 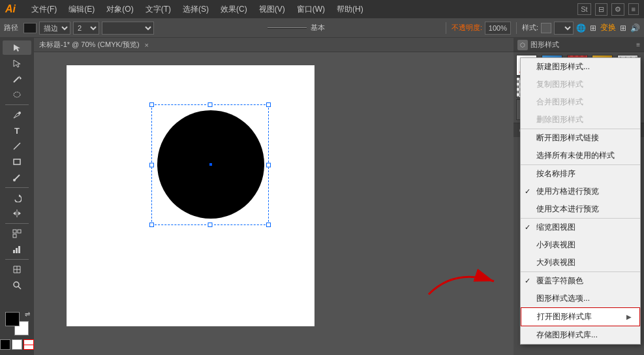 I want to click on ctx-grid-check: ✓, so click(x=527, y=192).